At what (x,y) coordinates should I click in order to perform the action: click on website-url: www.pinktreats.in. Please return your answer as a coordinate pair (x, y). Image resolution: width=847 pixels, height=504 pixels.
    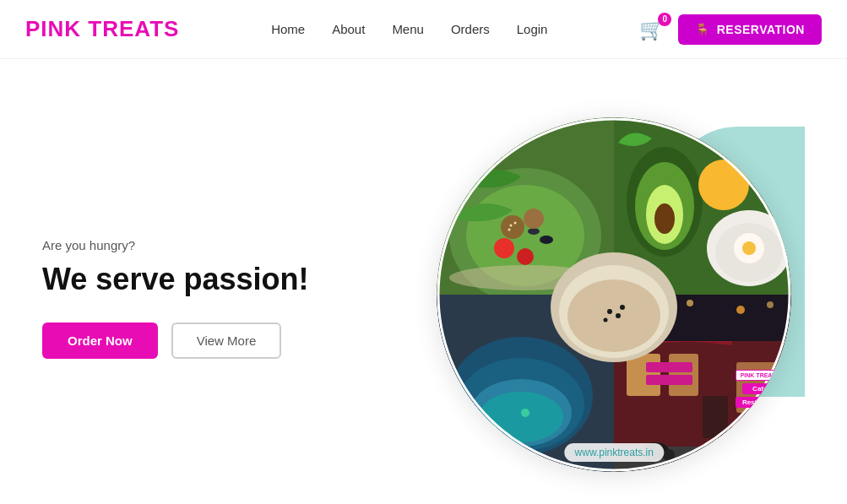
    Looking at the image, I should click on (615, 453).